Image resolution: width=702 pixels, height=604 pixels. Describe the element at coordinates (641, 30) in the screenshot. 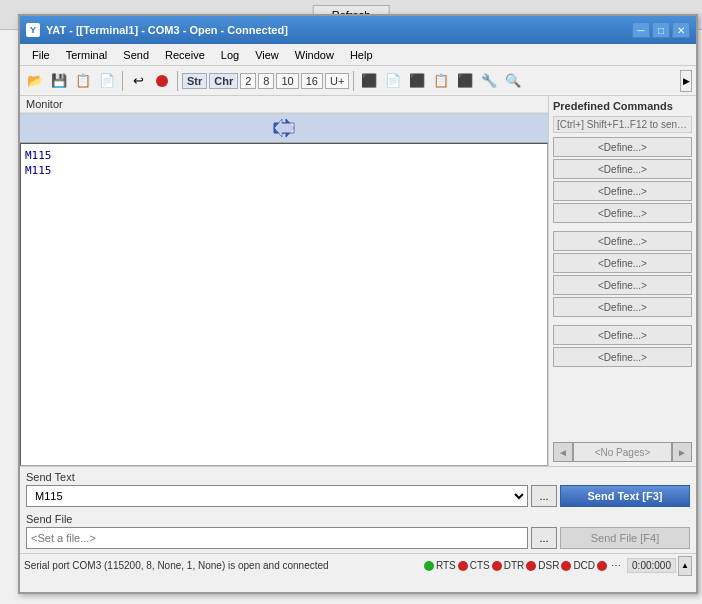

I see `minimize-button: ─` at that location.